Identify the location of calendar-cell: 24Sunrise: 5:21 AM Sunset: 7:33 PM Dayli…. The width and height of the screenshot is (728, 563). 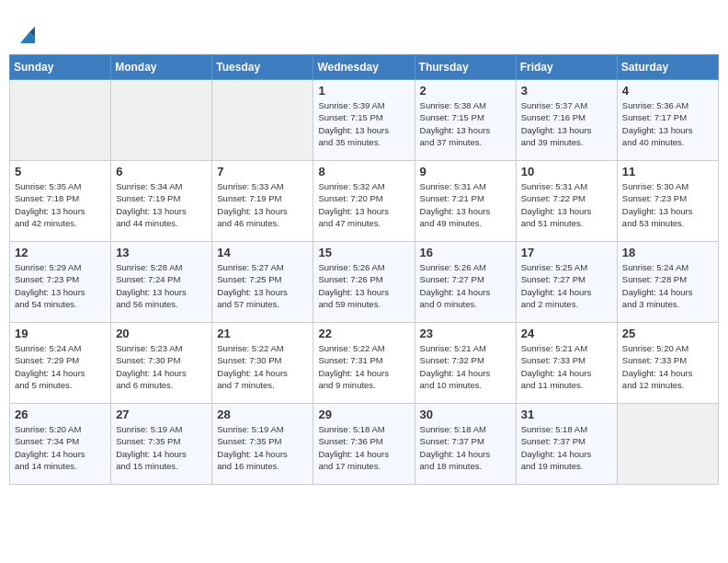
(566, 363).